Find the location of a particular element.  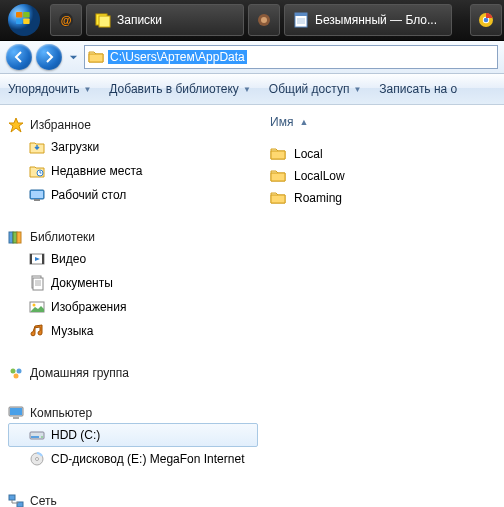

nav-label: Рабочий стол is located at coordinates (88, 195).